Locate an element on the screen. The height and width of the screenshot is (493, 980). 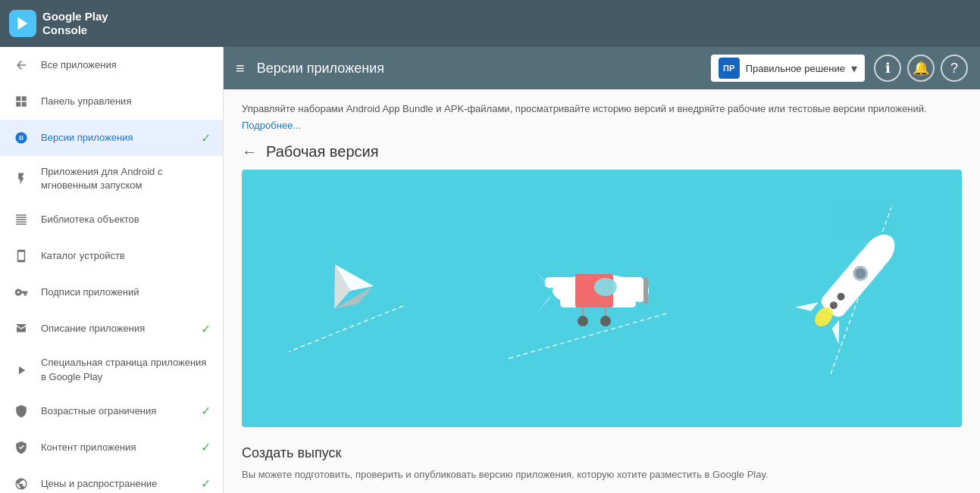
sidebar-item-age-ratings: Возрастные ограничения ✓ is located at coordinates (111, 411).